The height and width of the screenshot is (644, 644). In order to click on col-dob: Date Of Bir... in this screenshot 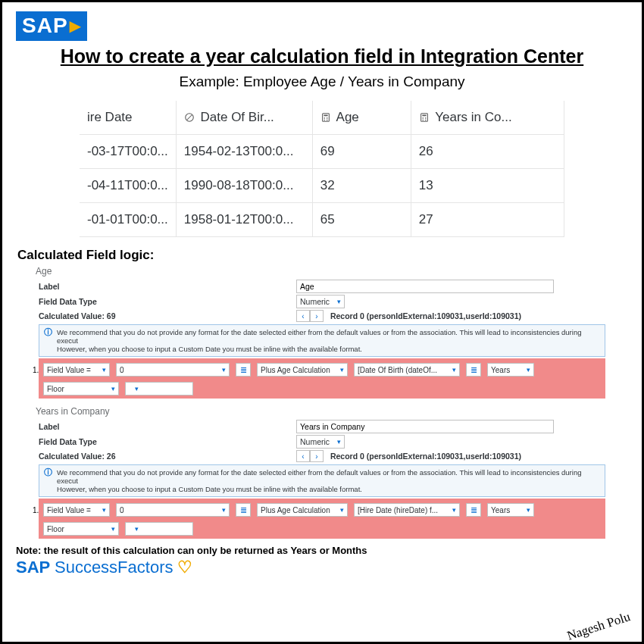, I will do `click(244, 118)`.